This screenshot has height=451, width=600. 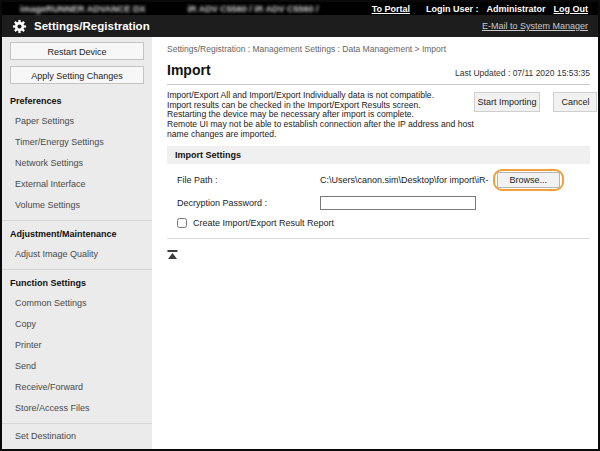 What do you see at coordinates (378, 74) in the screenshot?
I see `title-row: Import Last Updated : 07/11 2020 15:53:3…` at bounding box center [378, 74].